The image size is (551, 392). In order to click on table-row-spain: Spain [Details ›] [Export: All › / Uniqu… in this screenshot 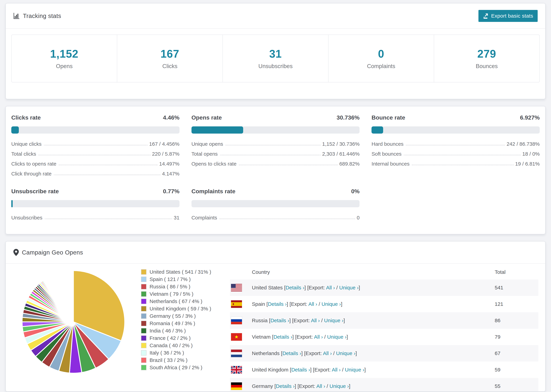, I will do `click(384, 304)`.